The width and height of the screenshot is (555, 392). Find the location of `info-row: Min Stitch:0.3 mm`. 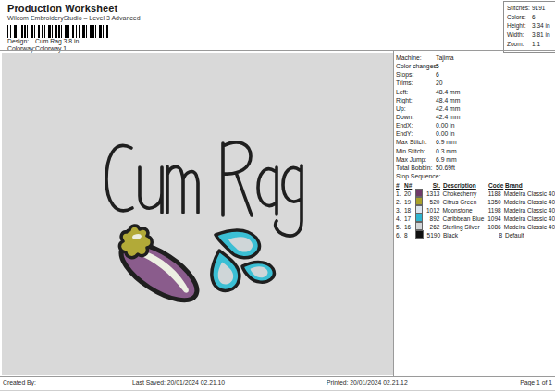

info-row: Min Stitch:0.3 mm is located at coordinates (475, 152).